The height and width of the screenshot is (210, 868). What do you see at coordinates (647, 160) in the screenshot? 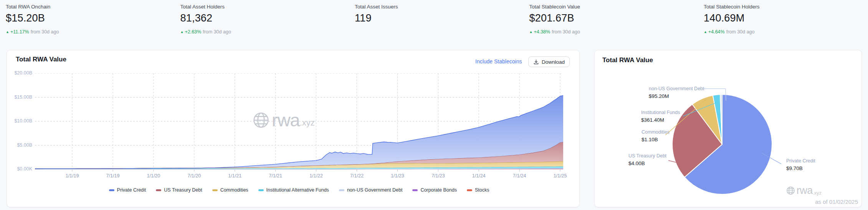
I see `pie-label-us-treasury-debt: US Treasury Debt$4.00B` at bounding box center [647, 160].